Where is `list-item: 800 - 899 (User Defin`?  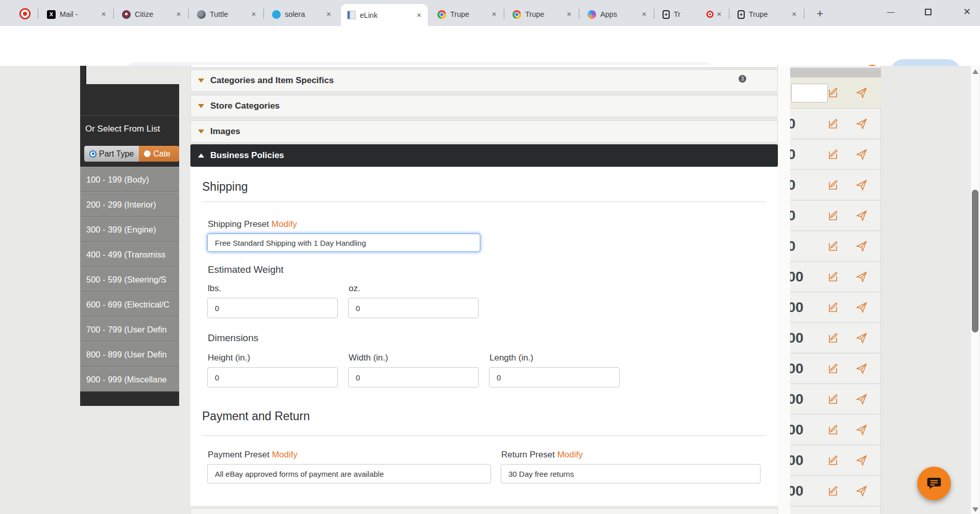
list-item: 800 - 899 (User Defin is located at coordinates (130, 354).